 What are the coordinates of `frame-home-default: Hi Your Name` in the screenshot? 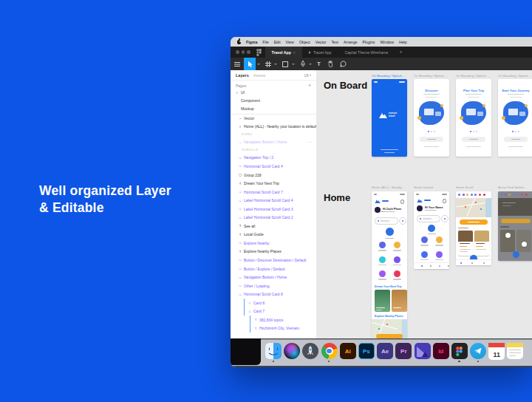 It's located at (432, 231).